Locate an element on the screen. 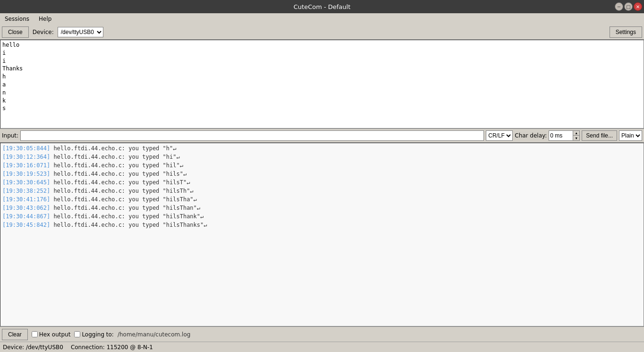 Image resolution: width=644 pixels, height=352 pixels. log-timestamp: [19:30:05:844] is located at coordinates (26, 148).